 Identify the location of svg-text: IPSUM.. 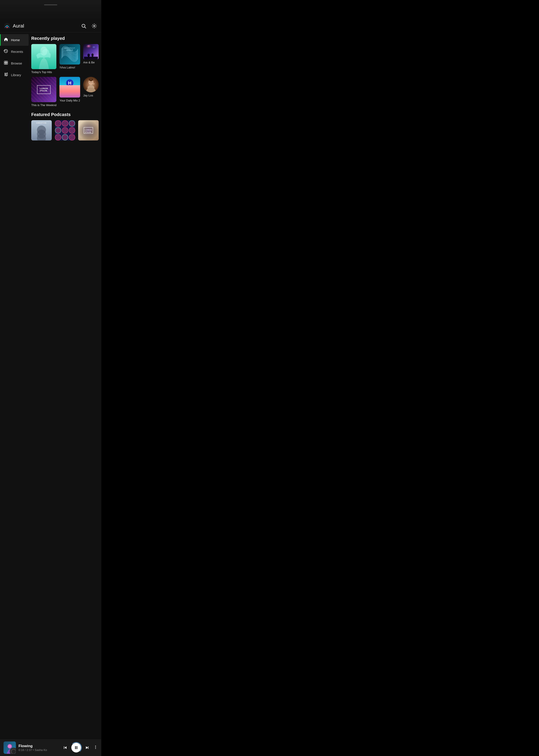
(88, 132).